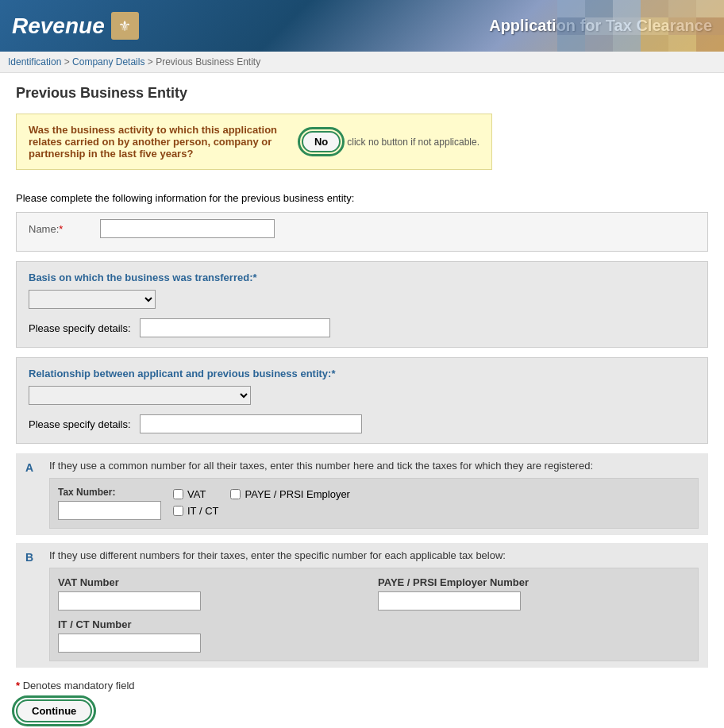 This screenshot has width=724, height=728. What do you see at coordinates (54, 711) in the screenshot?
I see `continue-button: Continue` at bounding box center [54, 711].